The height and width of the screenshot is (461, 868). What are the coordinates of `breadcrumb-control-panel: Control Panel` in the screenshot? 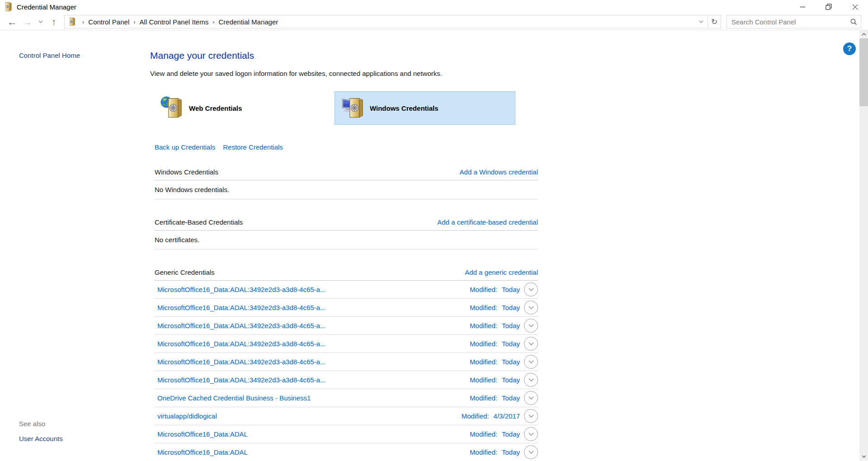 It's located at (108, 22).